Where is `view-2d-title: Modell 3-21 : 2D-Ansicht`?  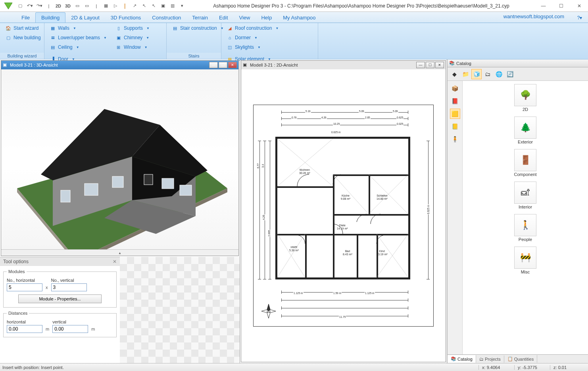 view-2d-title: Modell 3-21 : 2D-Ansicht is located at coordinates (332, 65).